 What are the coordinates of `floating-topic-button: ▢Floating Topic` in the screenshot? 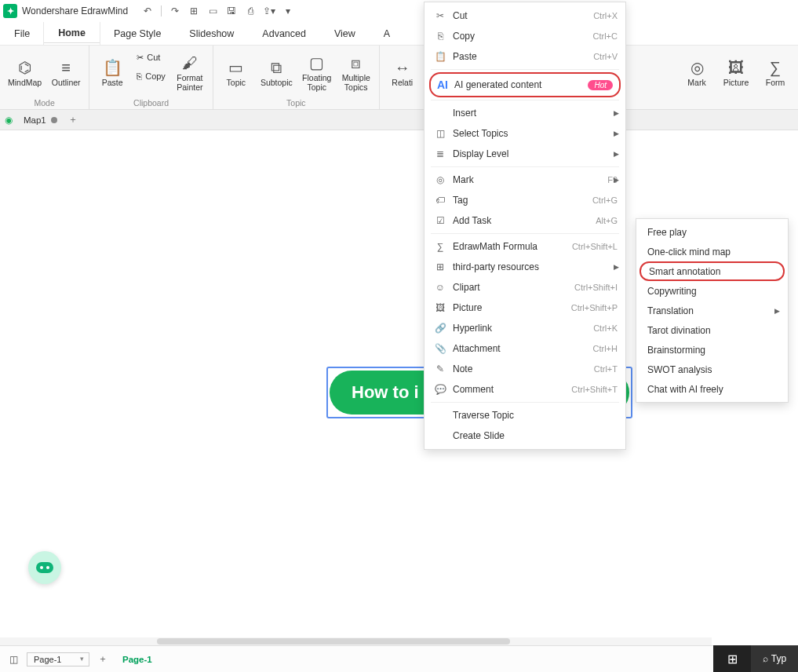 It's located at (317, 73).